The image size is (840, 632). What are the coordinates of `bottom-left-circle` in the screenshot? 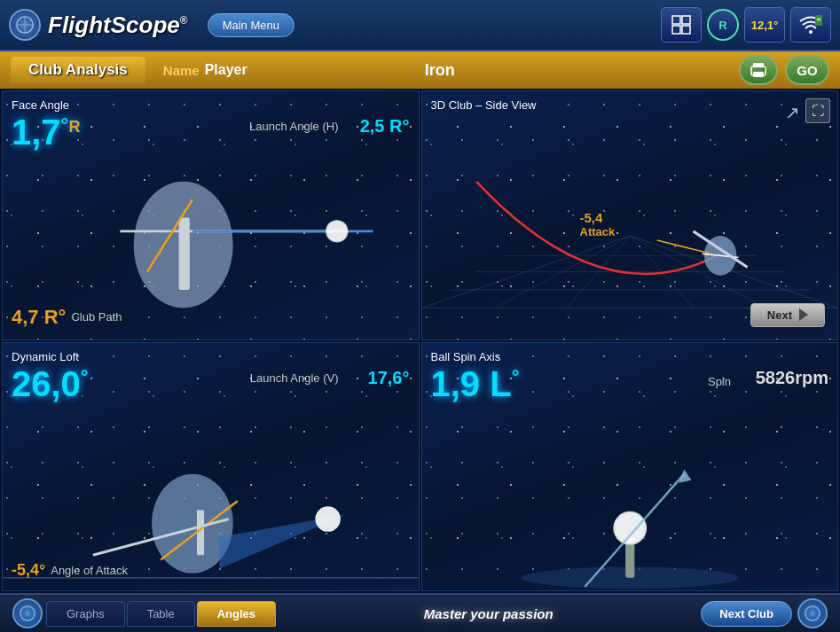 It's located at (27, 613).